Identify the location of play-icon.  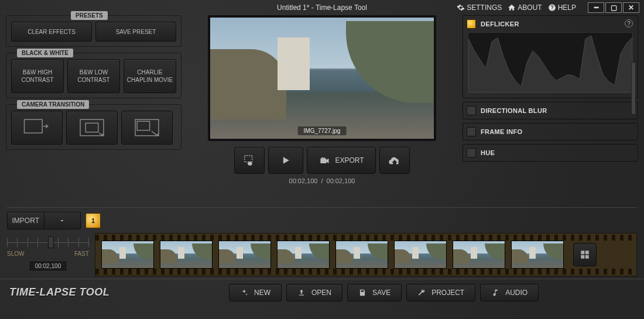
(286, 160).